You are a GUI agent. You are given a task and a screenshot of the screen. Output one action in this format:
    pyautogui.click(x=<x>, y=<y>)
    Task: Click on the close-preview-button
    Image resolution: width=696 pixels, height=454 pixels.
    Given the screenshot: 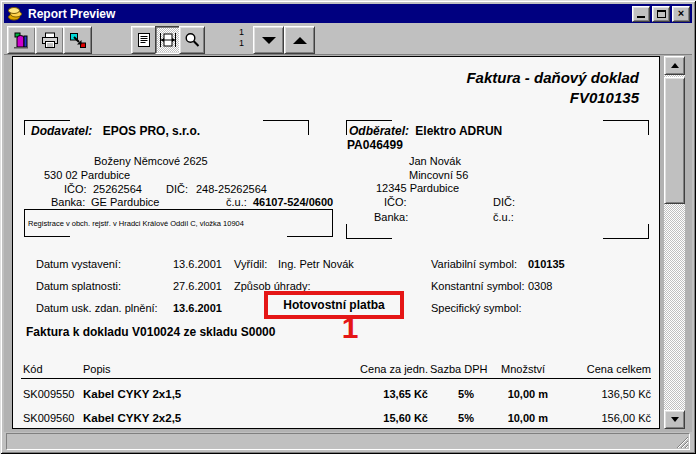 What is the action you would take?
    pyautogui.click(x=22, y=40)
    